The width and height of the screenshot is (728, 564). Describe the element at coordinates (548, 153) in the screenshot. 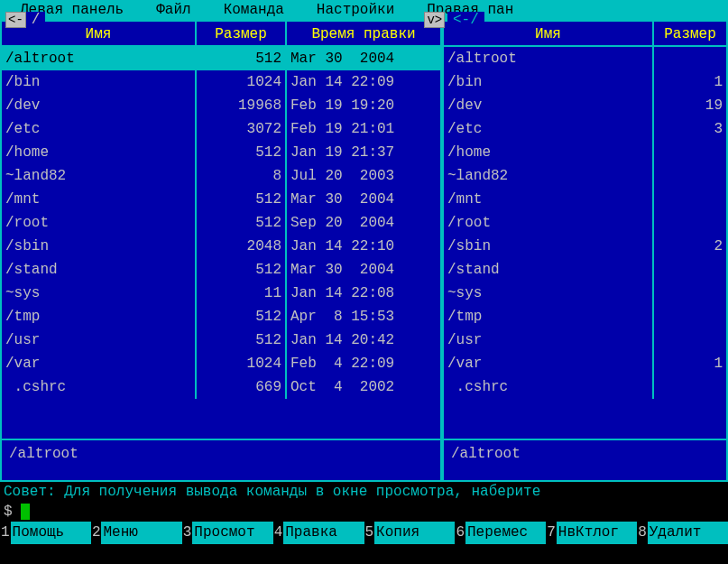

I see `file-name: /home` at that location.